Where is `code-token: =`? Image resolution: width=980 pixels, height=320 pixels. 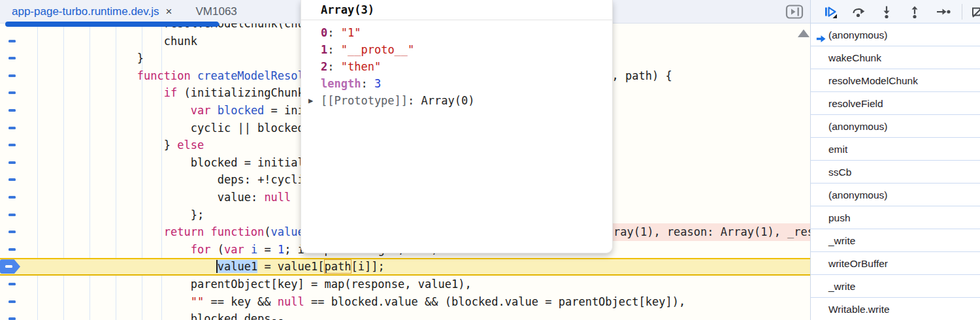
code-token: = is located at coordinates (268, 249).